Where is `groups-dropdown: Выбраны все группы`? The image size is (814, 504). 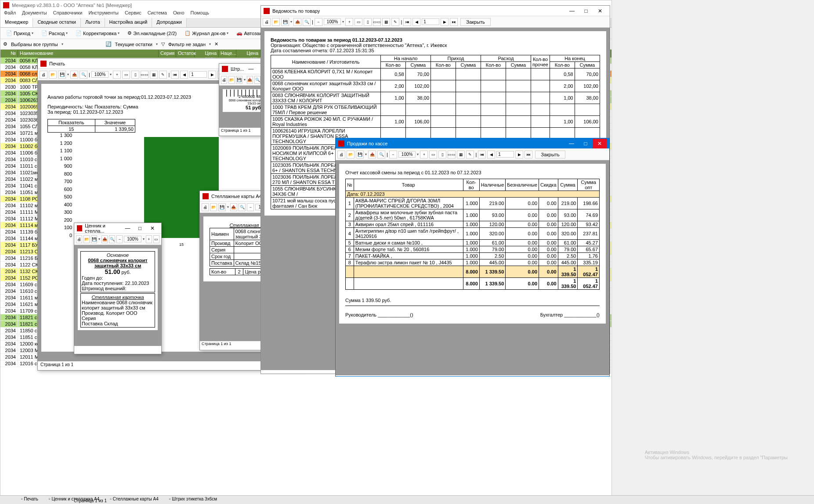 groups-dropdown: Выбраны все группы is located at coordinates (34, 44).